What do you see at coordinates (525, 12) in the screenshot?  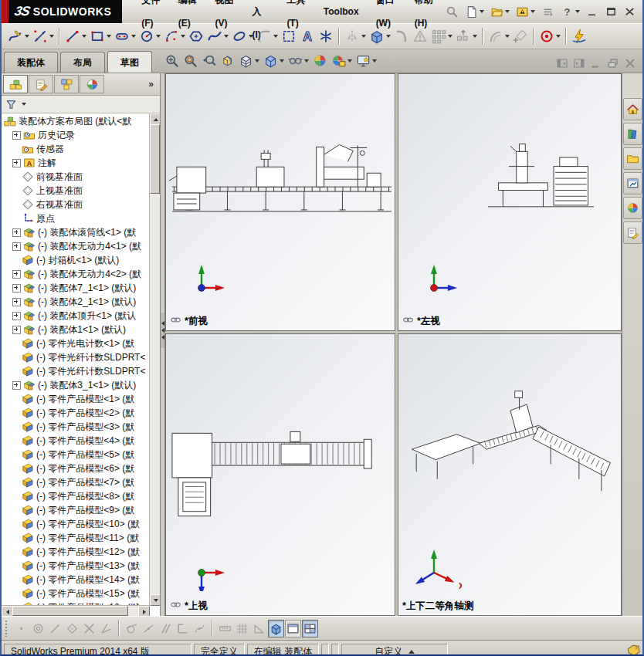 I see `options-warning-button` at bounding box center [525, 12].